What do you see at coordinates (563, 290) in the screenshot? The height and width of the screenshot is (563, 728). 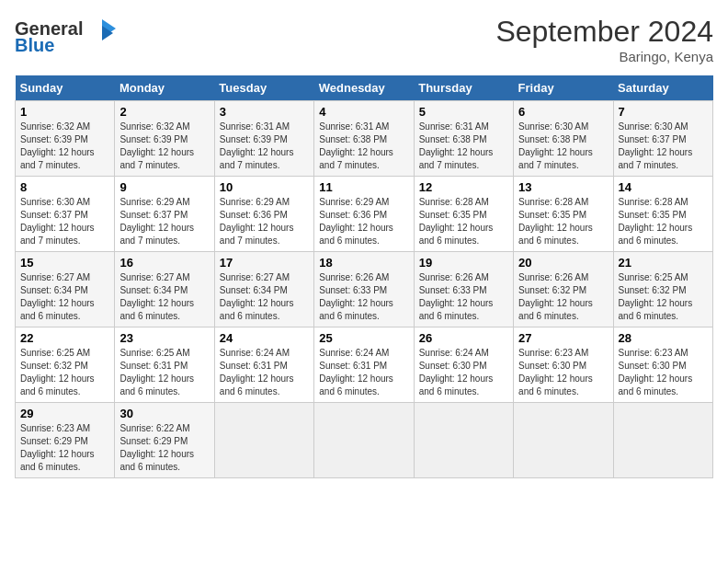 I see `calendar-cell: 20 Sunrise: 6:26 AM Sunset: 6:32 PM Dayl…` at bounding box center [563, 290].